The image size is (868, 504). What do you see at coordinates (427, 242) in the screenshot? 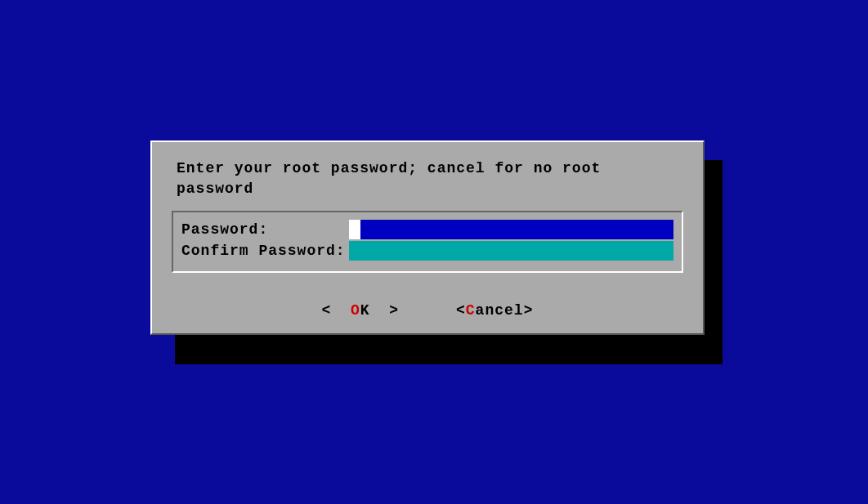
I see `input-box: Password: Confirm Password:` at bounding box center [427, 242].